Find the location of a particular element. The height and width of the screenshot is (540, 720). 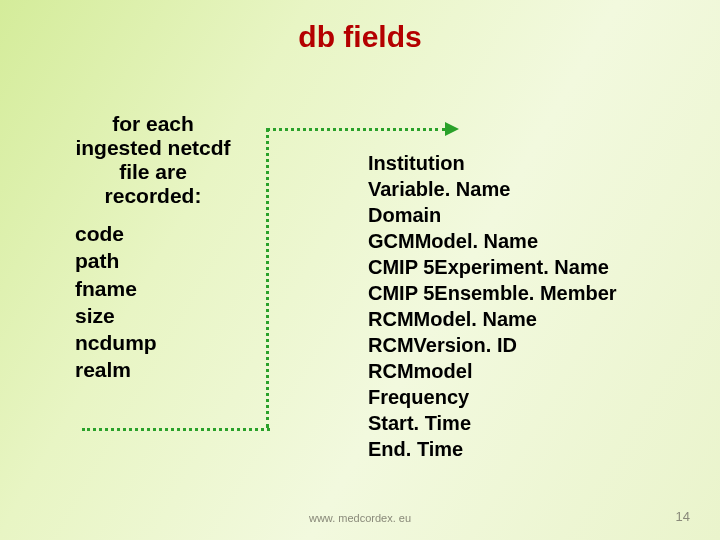

list-item: RCMModel. Name is located at coordinates (492, 319).